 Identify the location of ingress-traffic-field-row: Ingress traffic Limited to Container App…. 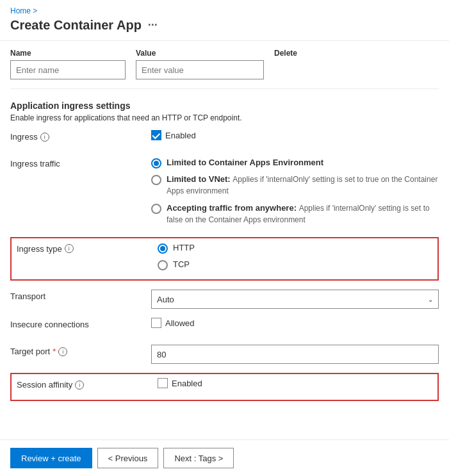
(224, 192).